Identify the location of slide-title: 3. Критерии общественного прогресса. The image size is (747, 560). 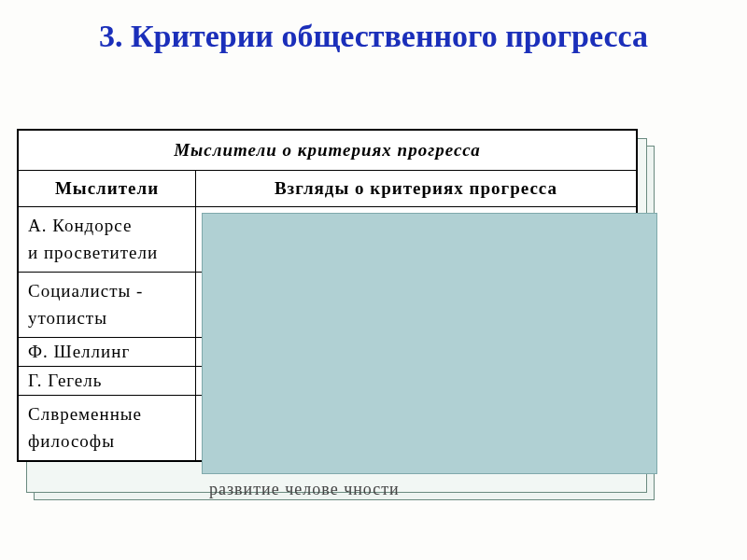
(374, 34).